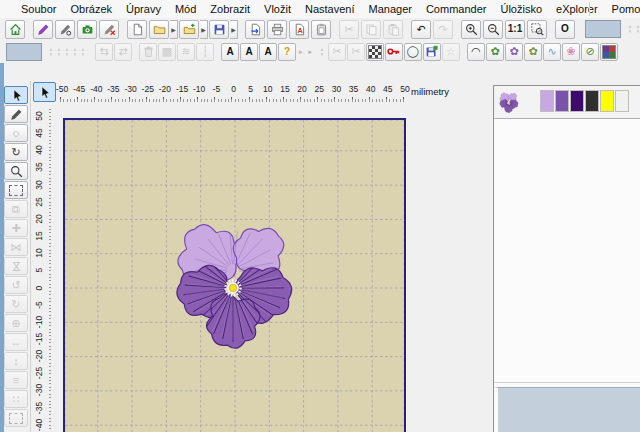  Describe the element at coordinates (91, 9) in the screenshot. I see `menu-item-obrazek: Obrázek` at that location.